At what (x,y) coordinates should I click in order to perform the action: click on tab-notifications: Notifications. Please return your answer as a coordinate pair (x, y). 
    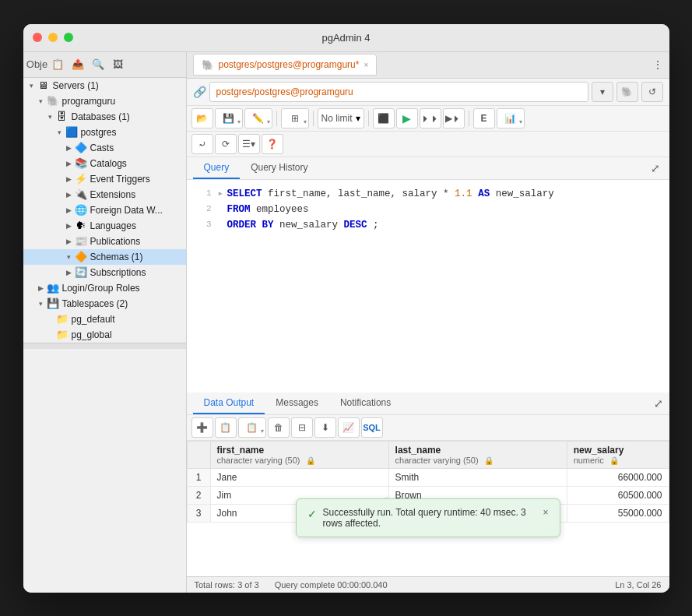
    Looking at the image, I should click on (366, 403).